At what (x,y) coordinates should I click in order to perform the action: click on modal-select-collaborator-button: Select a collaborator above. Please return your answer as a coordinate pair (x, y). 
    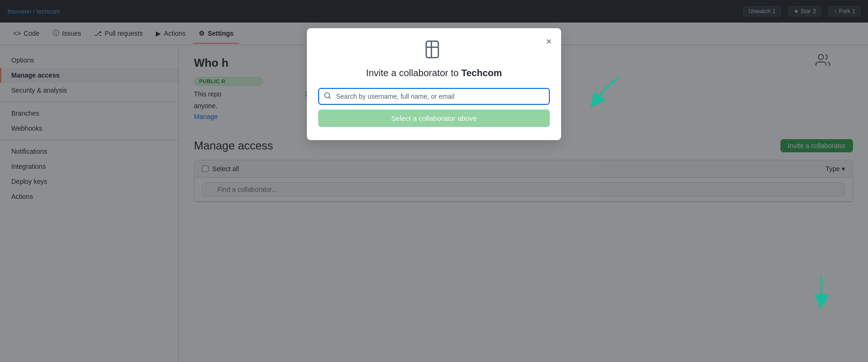
    Looking at the image, I should click on (434, 118).